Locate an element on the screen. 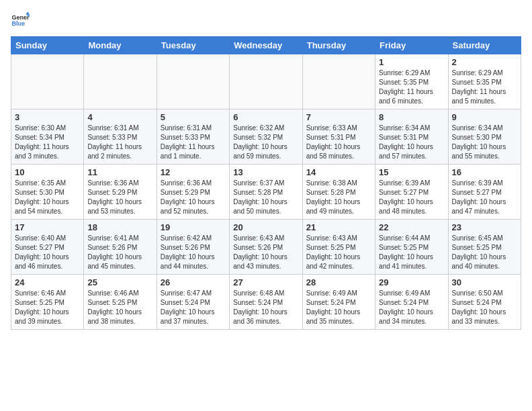 This screenshot has height=411, width=532. calendar-week-3: 10Sunrise: 6:35 AM Sunset: 5:30 PM Dayli… is located at coordinates (266, 192).